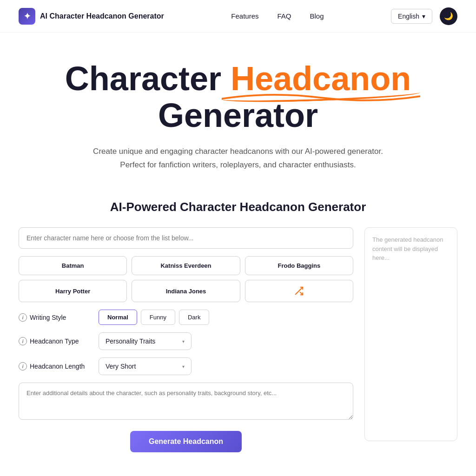 Image resolution: width=476 pixels, height=476 pixels. I want to click on writing-style-label: Writing Style, so click(48, 317).